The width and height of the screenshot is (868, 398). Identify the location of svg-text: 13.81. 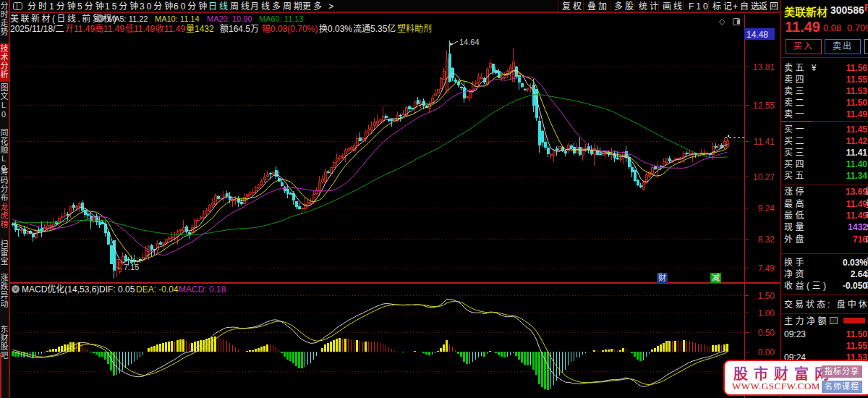
(764, 67).